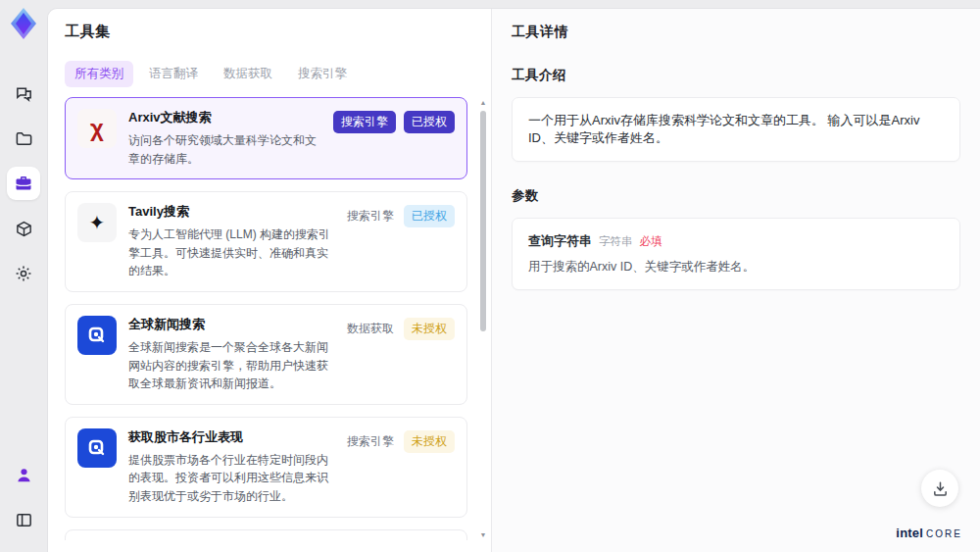 Image resolution: width=980 pixels, height=552 pixels. I want to click on tab-data-acquisition: 数据获取, so click(248, 75).